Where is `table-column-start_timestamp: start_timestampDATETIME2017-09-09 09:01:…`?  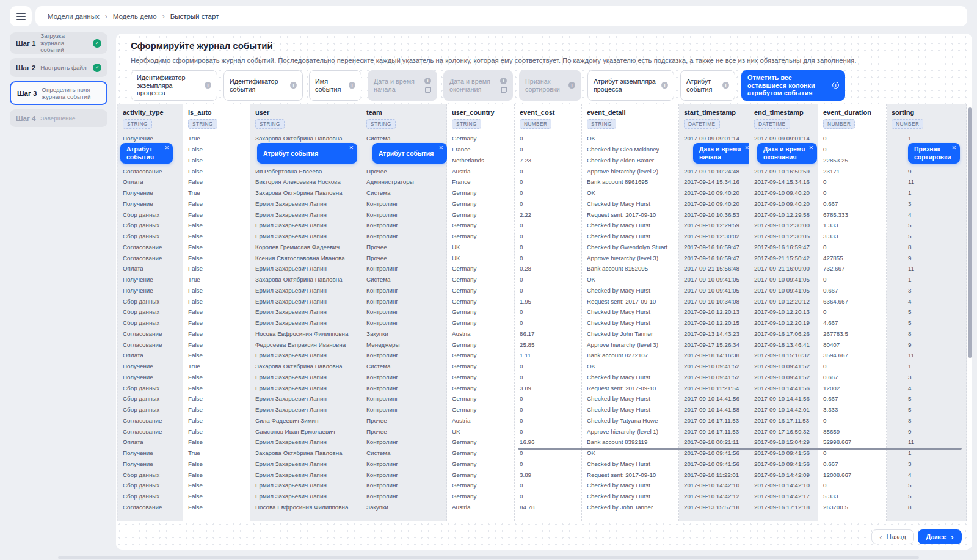 table-column-start_timestamp: start_timestampDATETIME2017-09-09 09:01:… is located at coordinates (714, 313).